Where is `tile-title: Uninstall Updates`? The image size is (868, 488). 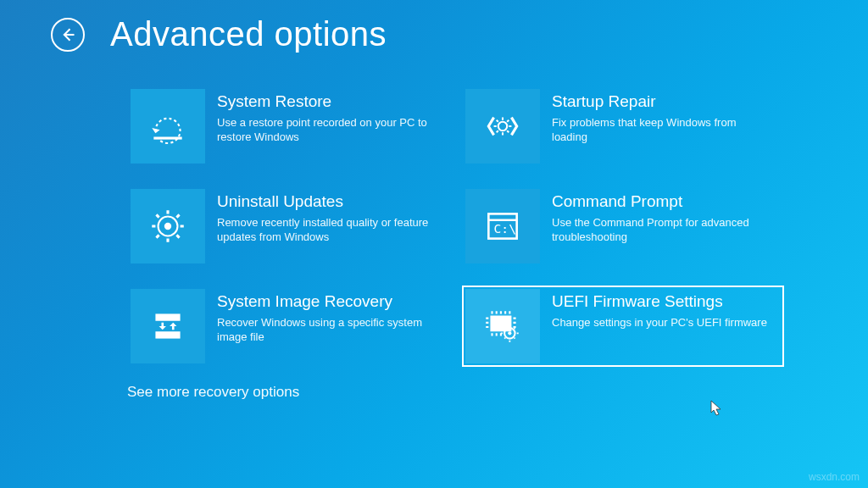
tile-title: Uninstall Updates is located at coordinates (327, 202).